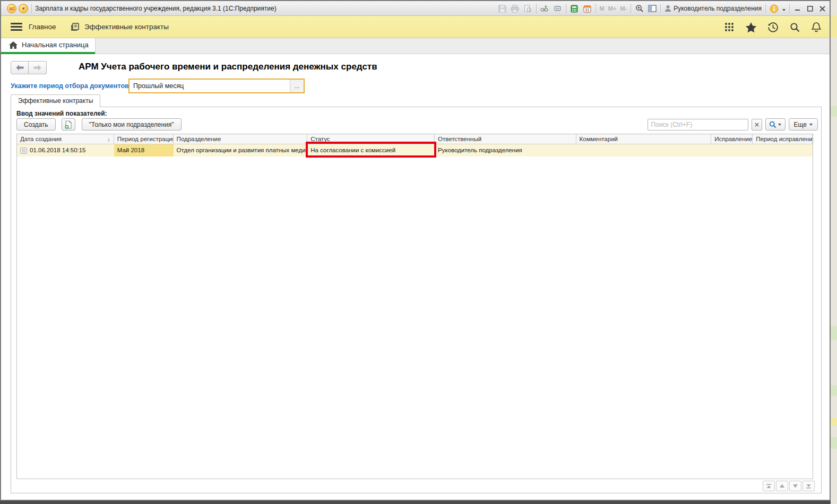 The height and width of the screenshot is (504, 837). What do you see at coordinates (804, 124) in the screenshot?
I see `more-button: Еще` at bounding box center [804, 124].